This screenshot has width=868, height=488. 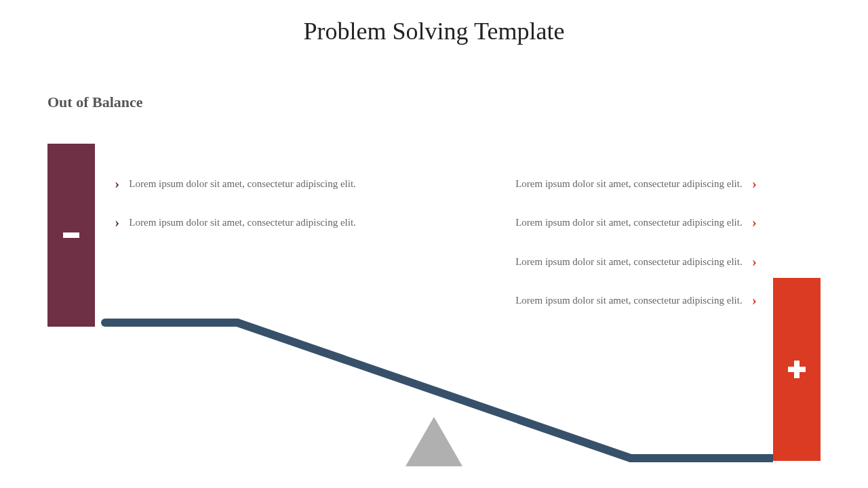 What do you see at coordinates (95, 102) in the screenshot?
I see `slide-subtitle: Out of Balance` at bounding box center [95, 102].